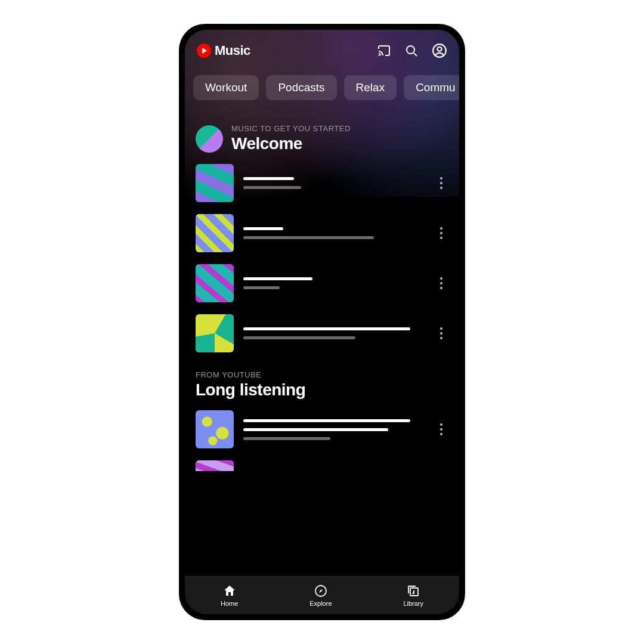 Image resolution: width=644 pixels, height=644 pixels. What do you see at coordinates (230, 591) in the screenshot?
I see `home-icon` at bounding box center [230, 591].